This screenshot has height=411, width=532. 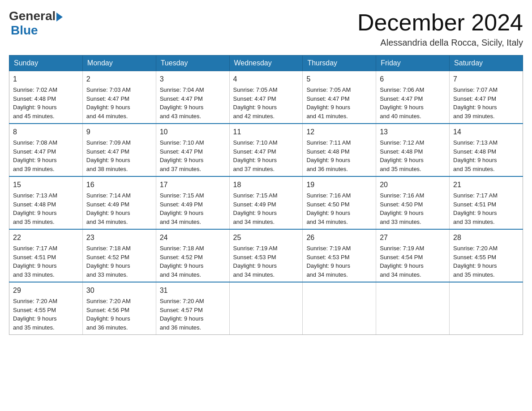 What do you see at coordinates (119, 132) in the screenshot?
I see `day-number: 9` at bounding box center [119, 132].